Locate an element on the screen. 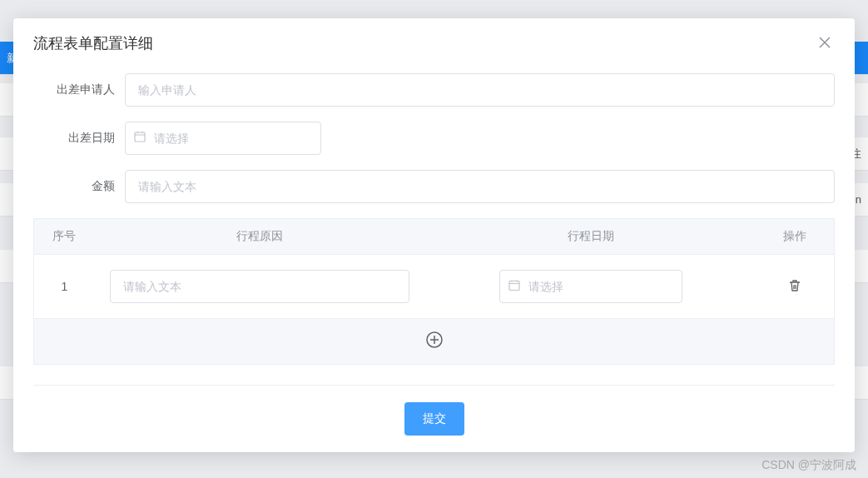 The height and width of the screenshot is (478, 868). modal-footer: 提交 is located at coordinates (434, 411).